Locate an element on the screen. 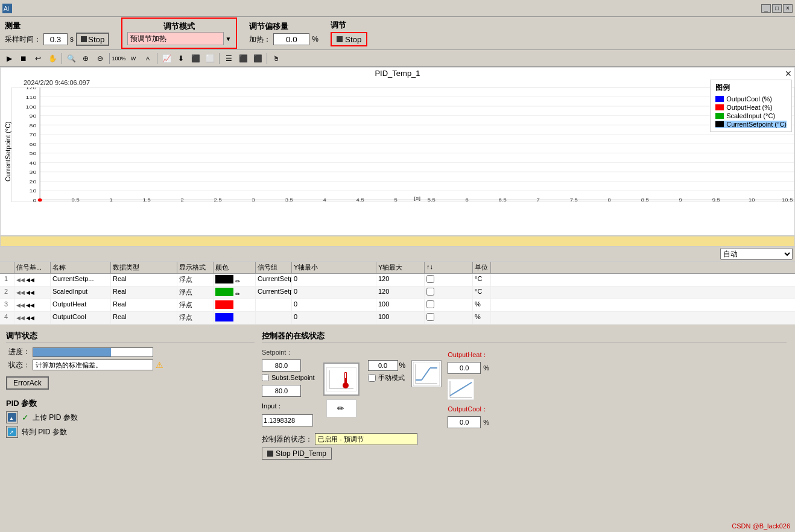 The image size is (795, 532). row-icons-1: ◀◀ ◀◀ is located at coordinates (33, 280).